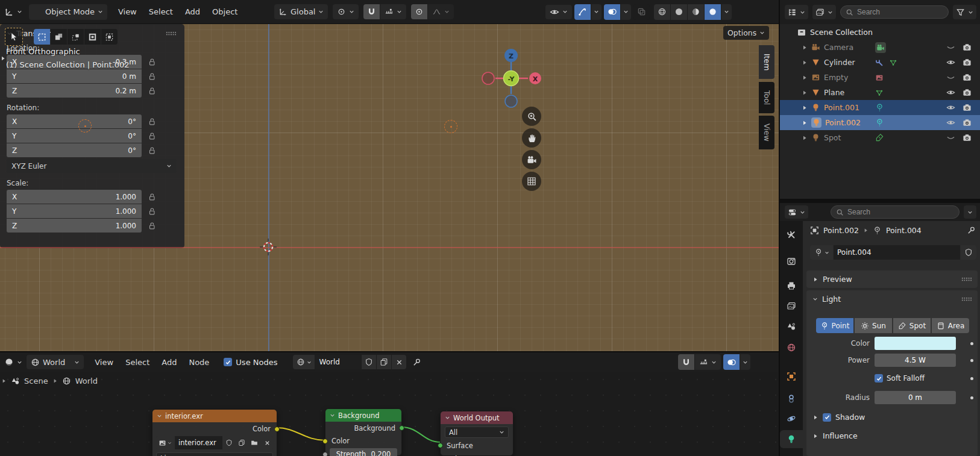 The height and width of the screenshot is (456, 980). What do you see at coordinates (879, 63) in the screenshot?
I see `modifier-wrench-icon` at bounding box center [879, 63].